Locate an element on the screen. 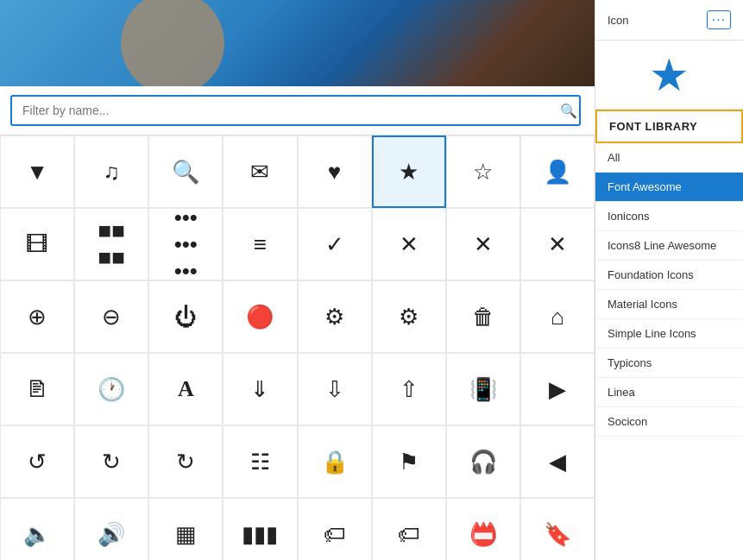 The width and height of the screenshot is (743, 560). grid-3x3-icon: ••••••••• is located at coordinates (186, 244).